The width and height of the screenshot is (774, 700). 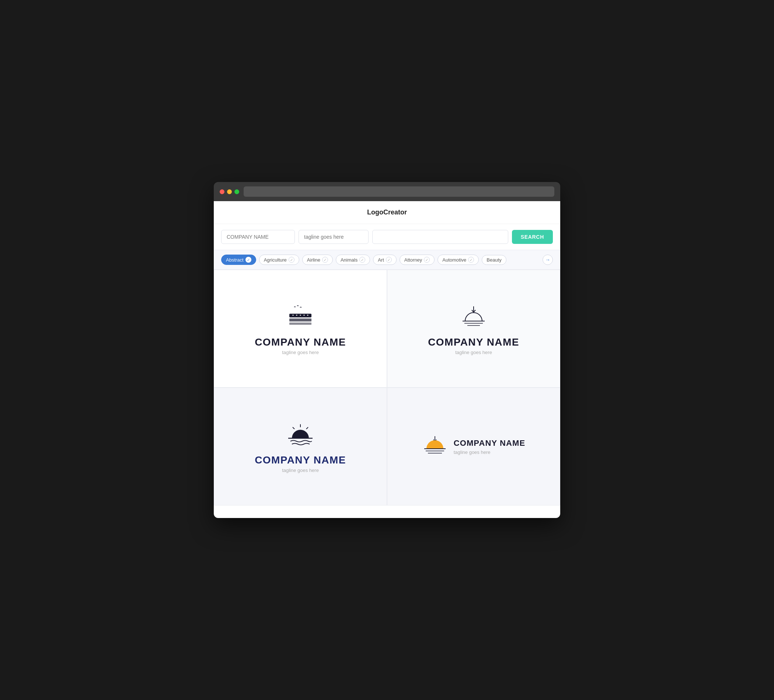 What do you see at coordinates (362, 259) in the screenshot?
I see `check-icon-animals: ✓` at bounding box center [362, 259].